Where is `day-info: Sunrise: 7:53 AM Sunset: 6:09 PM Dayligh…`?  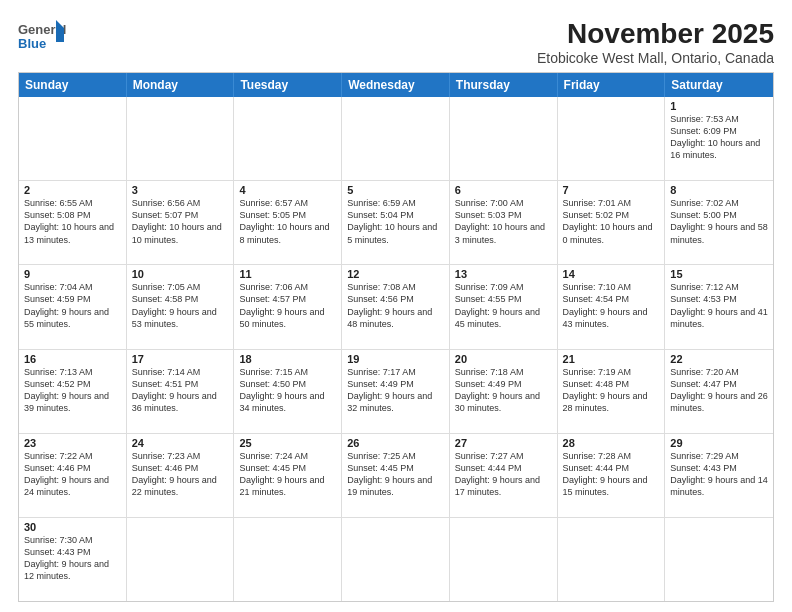 day-info: Sunrise: 7:53 AM Sunset: 6:09 PM Dayligh… is located at coordinates (719, 138).